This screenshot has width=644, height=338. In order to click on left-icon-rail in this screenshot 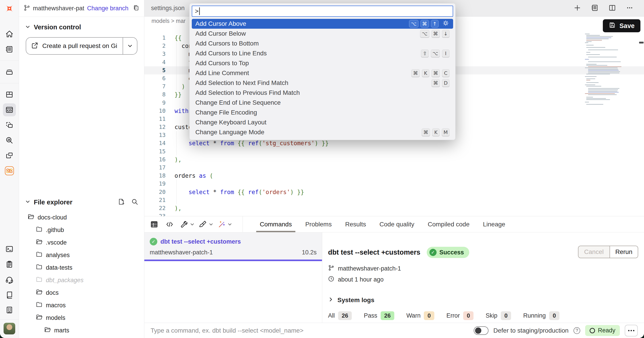, I will do `click(10, 169)`.